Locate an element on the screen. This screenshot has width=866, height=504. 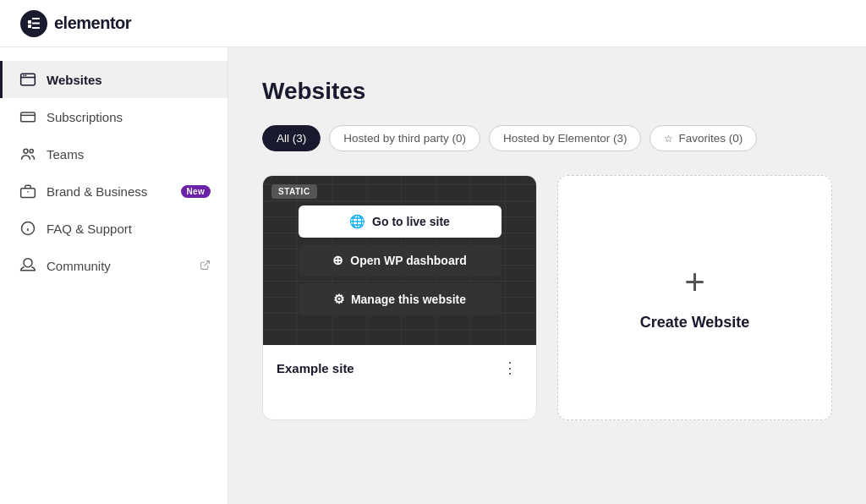
sidebar-item-community-label: Community is located at coordinates (79, 266).